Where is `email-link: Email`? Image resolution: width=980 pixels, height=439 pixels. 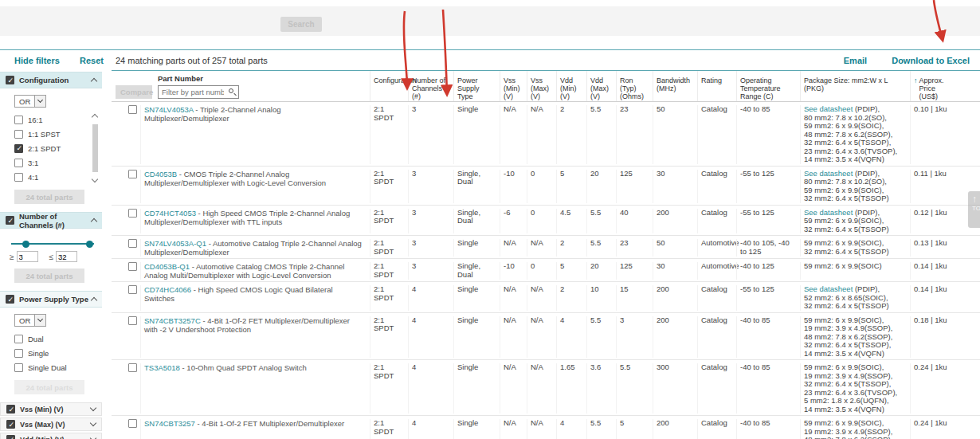 email-link: Email is located at coordinates (856, 61).